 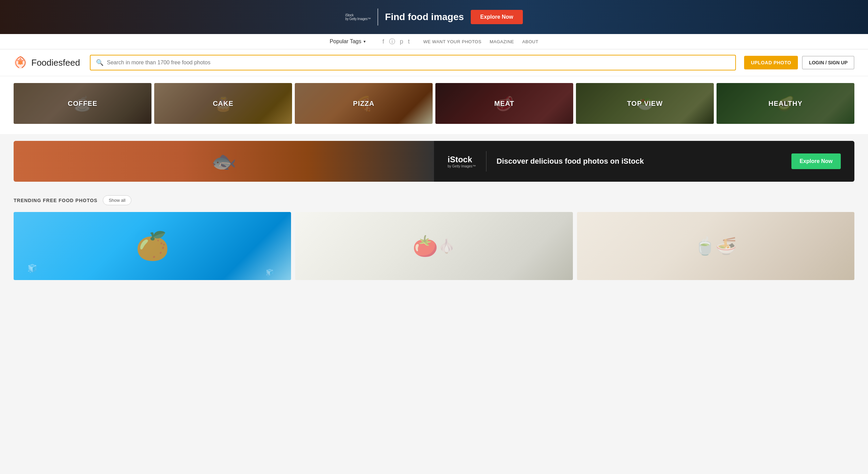 What do you see at coordinates (358, 17) in the screenshot?
I see `istock-logo: iStock by Getty Images™` at bounding box center [358, 17].